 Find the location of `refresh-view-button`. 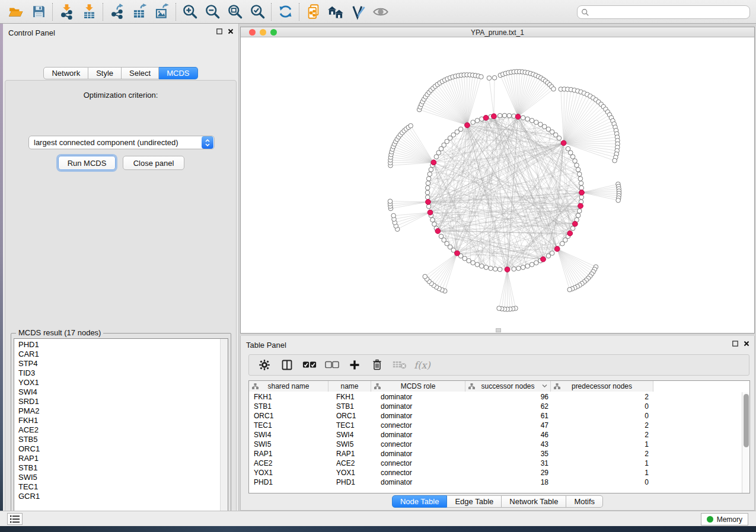

refresh-view-button is located at coordinates (285, 12).